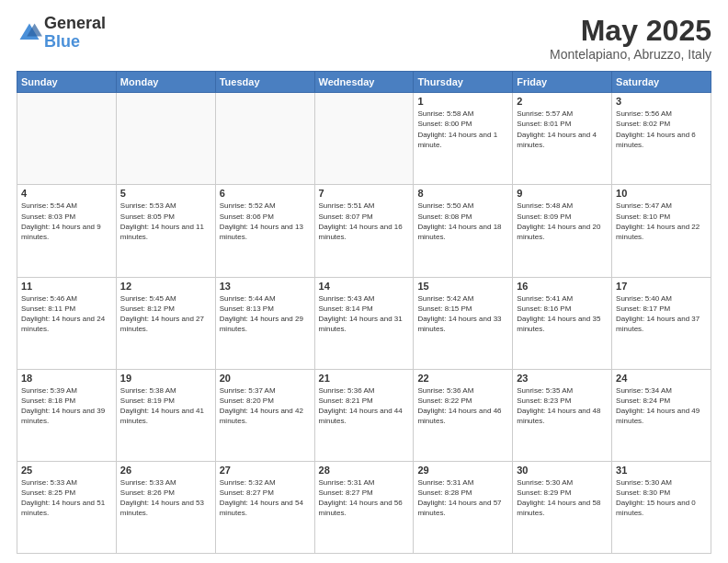 The image size is (728, 563). What do you see at coordinates (631, 31) in the screenshot?
I see `month-title: May 2025` at bounding box center [631, 31].